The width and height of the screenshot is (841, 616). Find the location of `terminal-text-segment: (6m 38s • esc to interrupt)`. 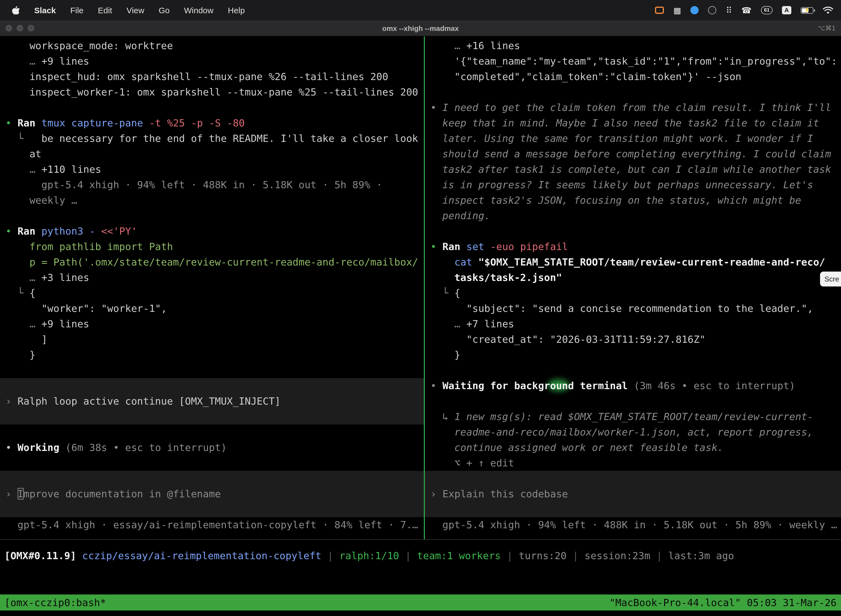

terminal-text-segment: (6m 38s • esc to interrupt) is located at coordinates (143, 447).